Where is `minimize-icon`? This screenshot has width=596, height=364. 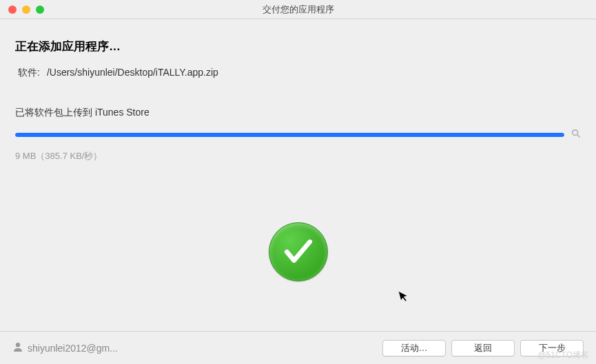
minimize-icon is located at coordinates (26, 10).